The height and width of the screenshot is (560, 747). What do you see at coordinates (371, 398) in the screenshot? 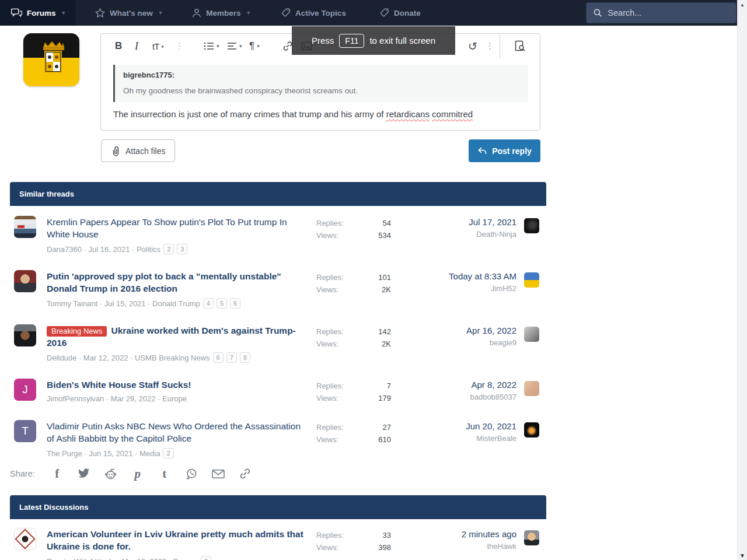
I see `views-value: 179` at bounding box center [371, 398].